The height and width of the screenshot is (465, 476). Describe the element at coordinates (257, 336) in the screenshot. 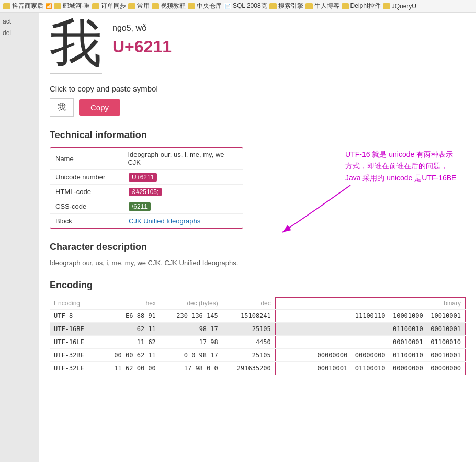

I see `encoding-table: Encoding hex dec (bytes) dec binary UTF-…` at that location.